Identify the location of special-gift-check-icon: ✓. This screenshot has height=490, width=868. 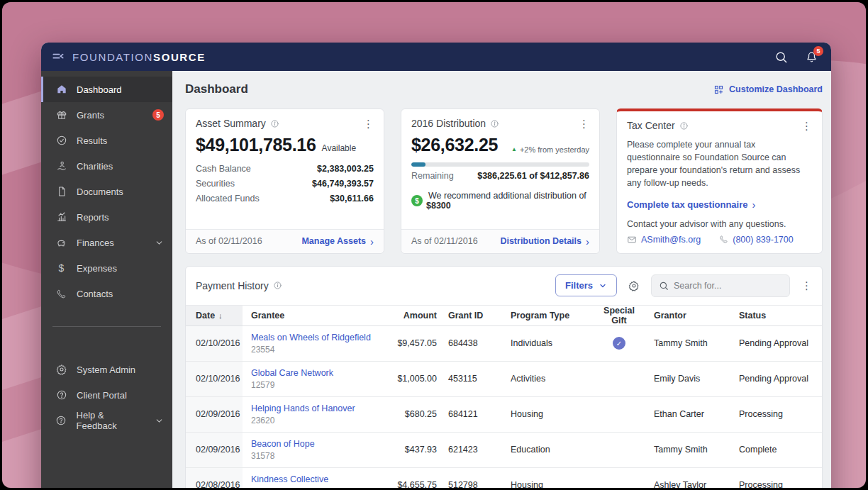
(619, 343).